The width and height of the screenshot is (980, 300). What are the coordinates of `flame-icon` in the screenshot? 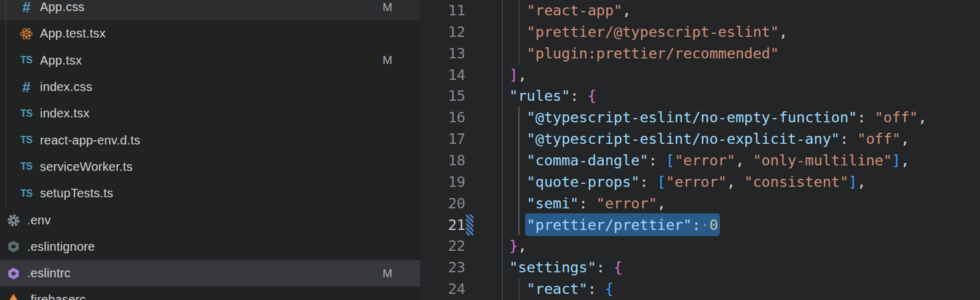 It's located at (14, 296).